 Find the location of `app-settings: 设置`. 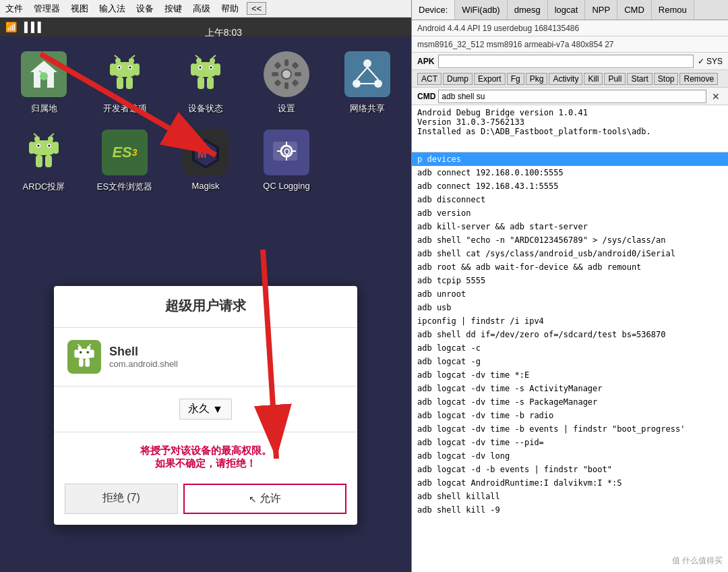

app-settings: 设置 is located at coordinates (286, 82).